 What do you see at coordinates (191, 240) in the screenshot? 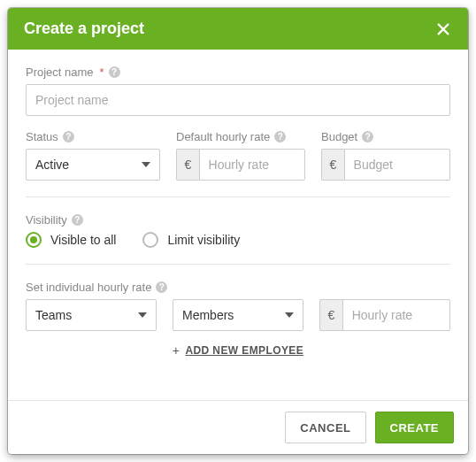
I see `radio-limit-visibility: Limit visibility` at bounding box center [191, 240].